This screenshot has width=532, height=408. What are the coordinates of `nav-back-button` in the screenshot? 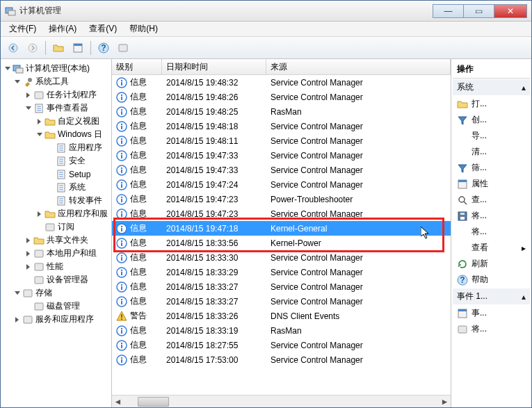 It's located at (13, 48).